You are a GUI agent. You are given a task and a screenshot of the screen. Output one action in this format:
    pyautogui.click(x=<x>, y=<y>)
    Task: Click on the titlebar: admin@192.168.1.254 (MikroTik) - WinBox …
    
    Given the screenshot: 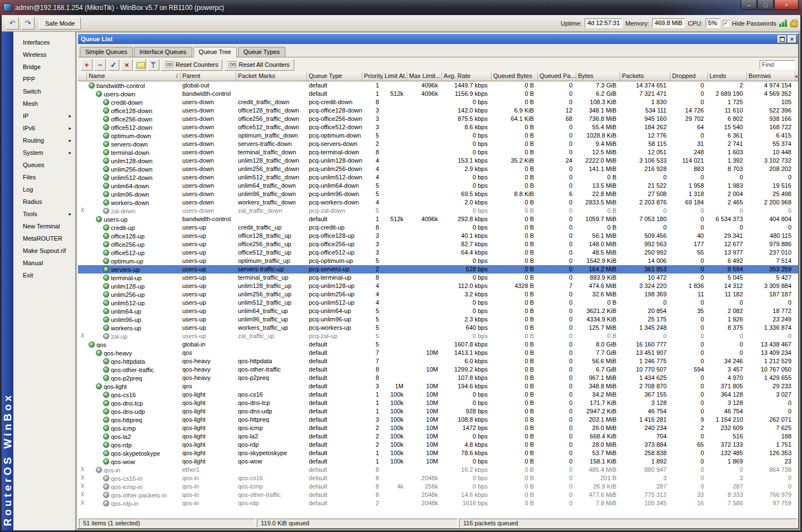 What is the action you would take?
    pyautogui.click(x=401, y=8)
    